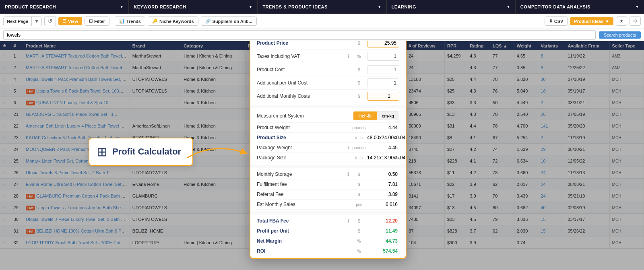 The width and height of the screenshot is (644, 270). Describe the element at coordinates (592, 21) in the screenshot. I see `toolbar-right: ⬇ CSV Product Ideas ▼ ★ ⚙` at that location.